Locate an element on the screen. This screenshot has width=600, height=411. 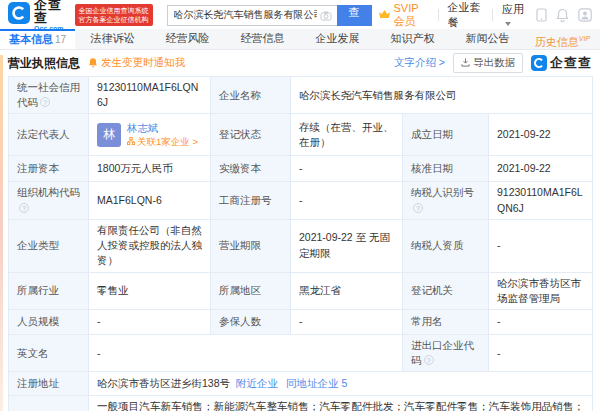
change-notify-button: 发生变更时通知我 is located at coordinates (136, 63).